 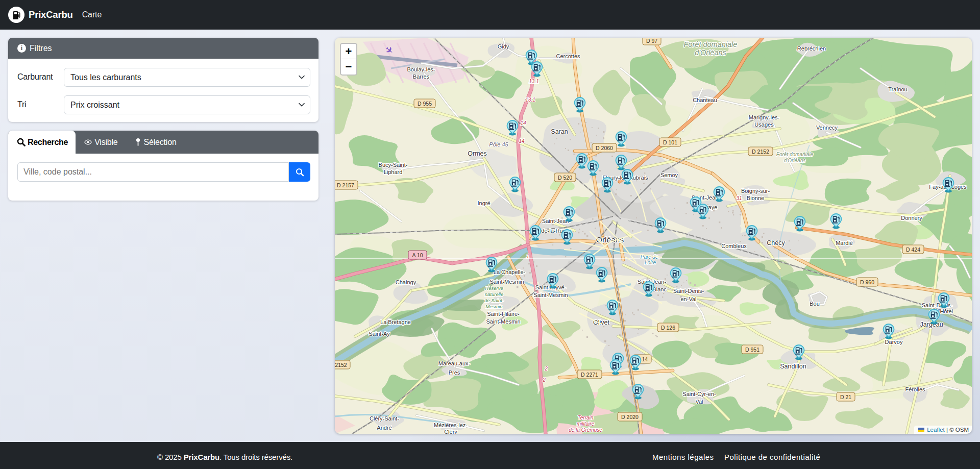 What do you see at coordinates (793, 366) in the screenshot?
I see `svg-text: Sandillon` at bounding box center [793, 366].